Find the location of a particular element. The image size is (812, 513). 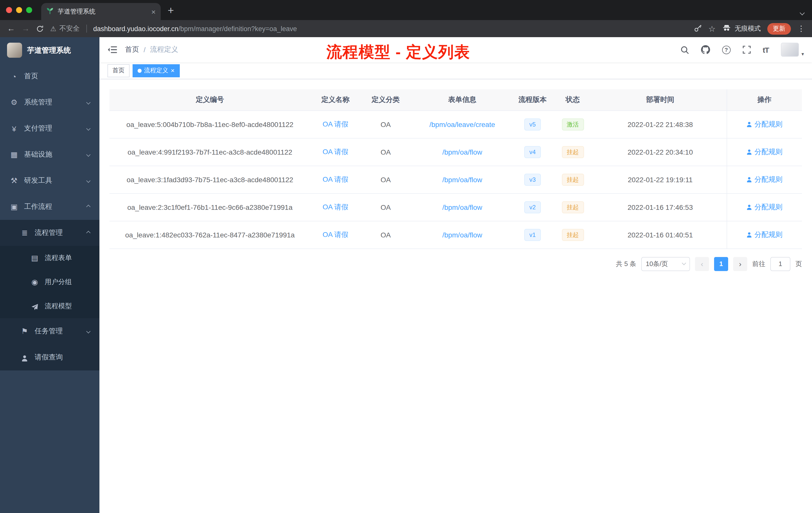

github-icon is located at coordinates (705, 50).